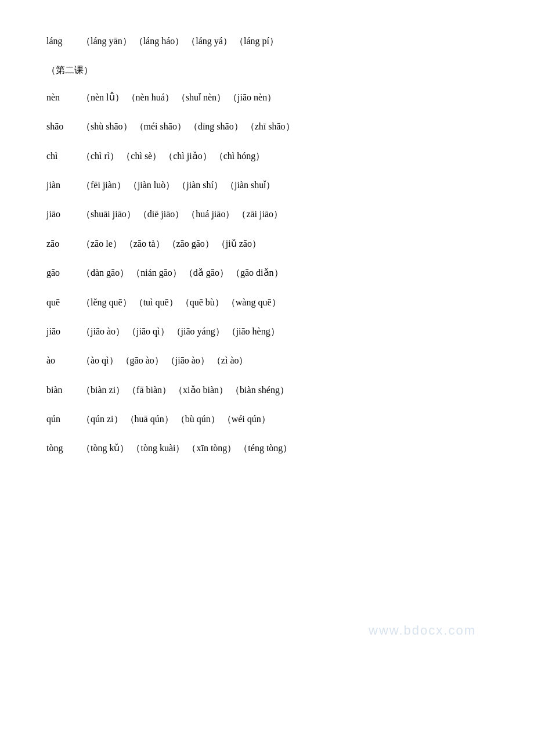 The width and height of the screenshot is (534, 756). Describe the element at coordinates (216, 127) in the screenshot. I see `compound-shao-2: （dīng shāo）` at that location.